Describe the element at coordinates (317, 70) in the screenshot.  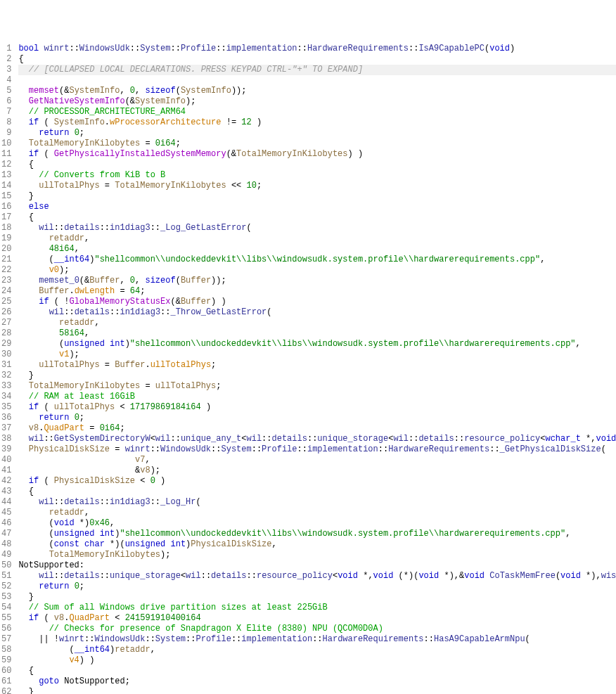
I see `code-line: // [COLLAPSED LOCAL DECLARATIONS. PRESS …` at that location.